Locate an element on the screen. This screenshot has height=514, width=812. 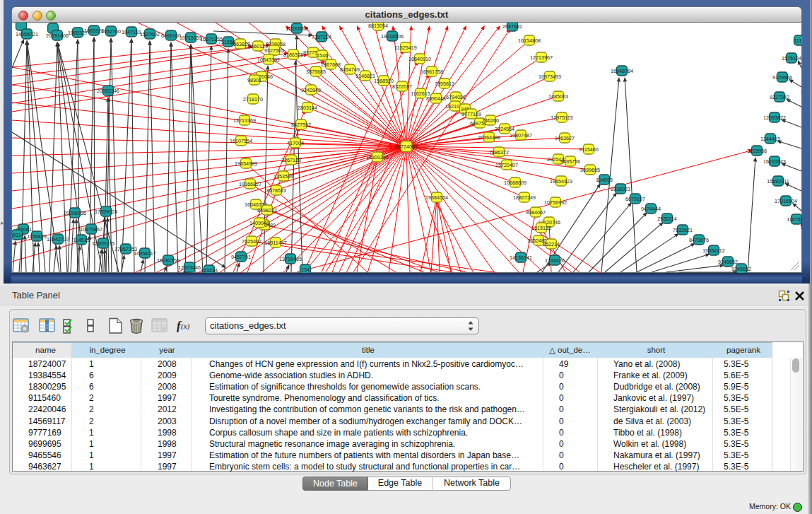
svg-text: 17359924 is located at coordinates (106, 212).